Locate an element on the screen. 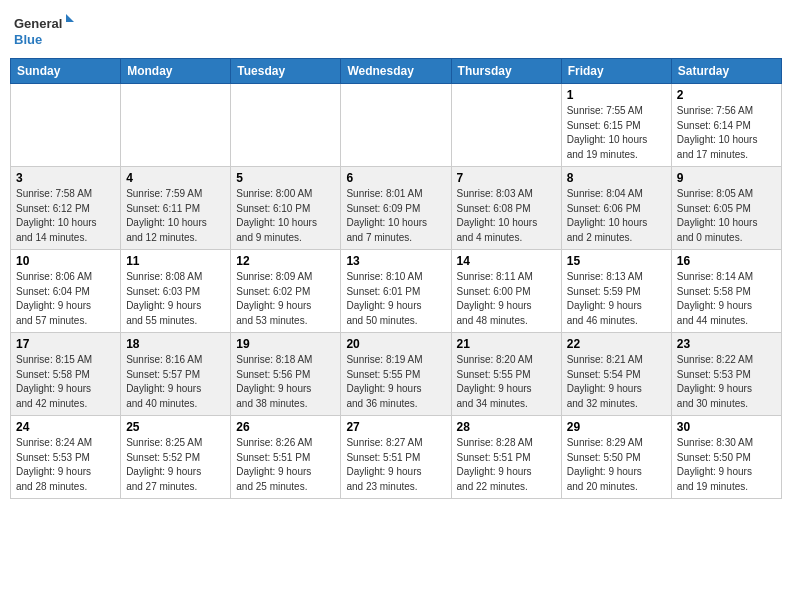 This screenshot has width=792, height=612. day-number: 7 is located at coordinates (506, 178).